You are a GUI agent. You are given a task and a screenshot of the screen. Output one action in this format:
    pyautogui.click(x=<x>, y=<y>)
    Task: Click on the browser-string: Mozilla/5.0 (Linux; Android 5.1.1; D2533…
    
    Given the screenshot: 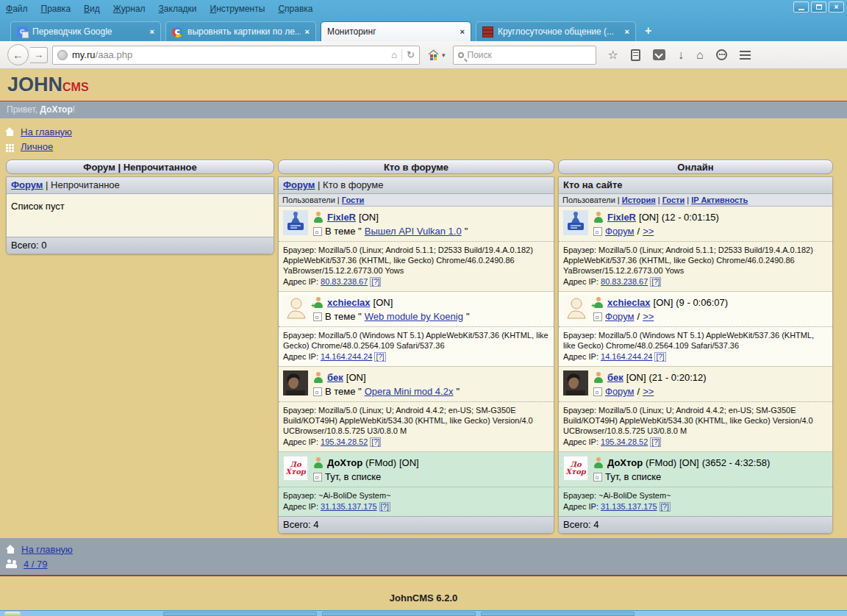 What is the action you would take?
    pyautogui.click(x=688, y=260)
    